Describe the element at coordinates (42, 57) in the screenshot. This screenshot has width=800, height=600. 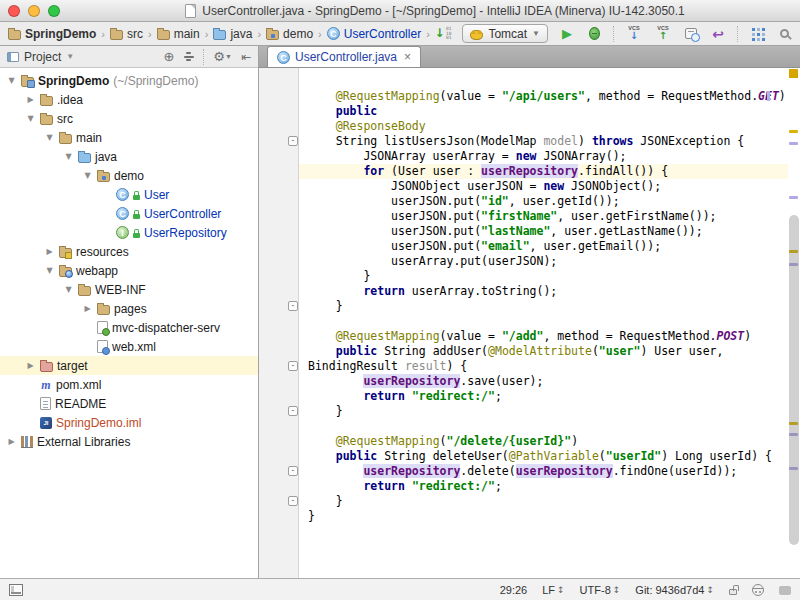
I see `project-panel-title: Project` at that location.